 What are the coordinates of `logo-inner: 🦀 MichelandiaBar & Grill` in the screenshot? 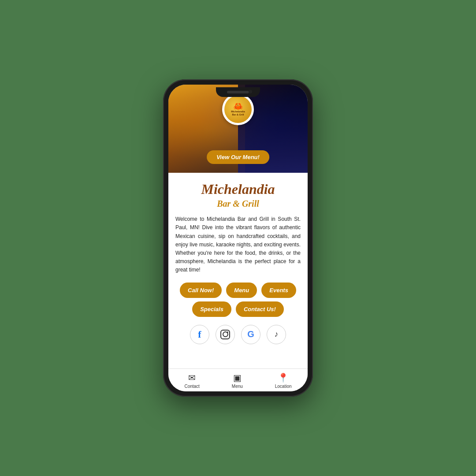 It's located at (238, 109).